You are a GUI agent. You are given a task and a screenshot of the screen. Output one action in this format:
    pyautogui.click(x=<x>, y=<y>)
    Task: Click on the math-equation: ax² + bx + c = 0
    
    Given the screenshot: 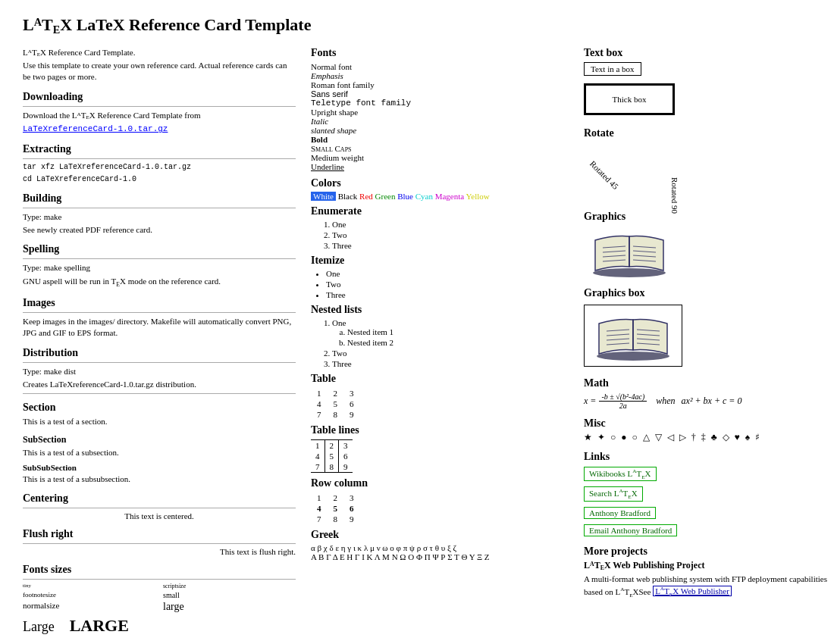 What is the action you would take?
    pyautogui.click(x=712, y=402)
    